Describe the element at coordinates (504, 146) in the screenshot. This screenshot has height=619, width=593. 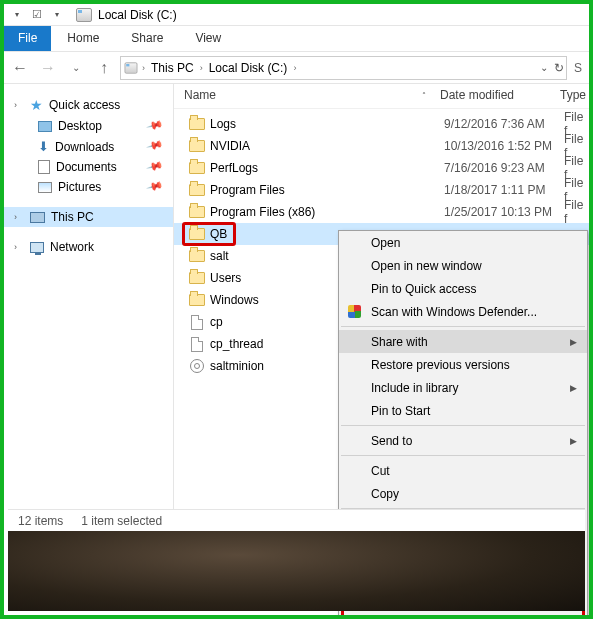
I see `file-date: 10/13/2016 1:52 PM` at that location.